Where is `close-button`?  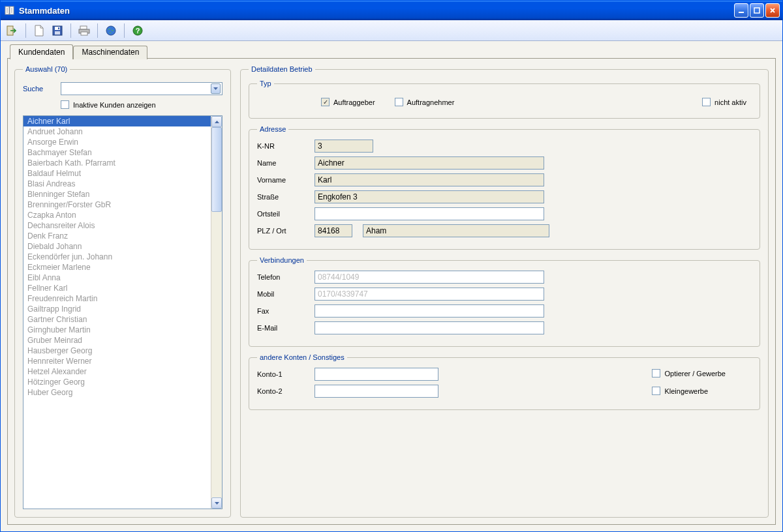
close-button is located at coordinates (773, 10).